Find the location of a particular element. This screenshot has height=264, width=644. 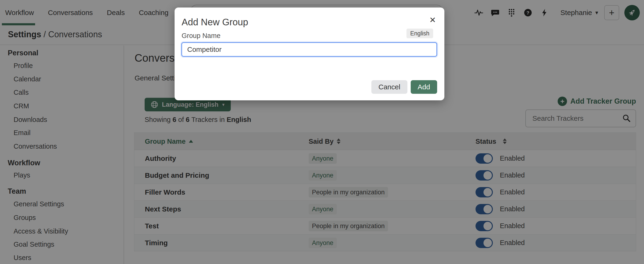

close-icon: ✕ is located at coordinates (433, 20).